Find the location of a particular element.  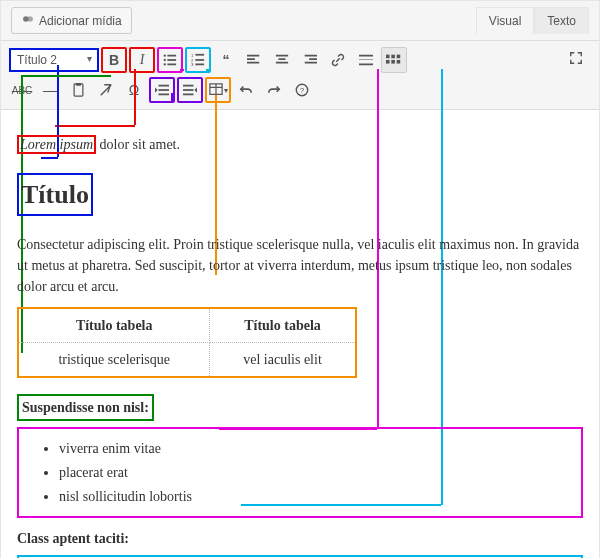

table-button: ▾ is located at coordinates (218, 90).